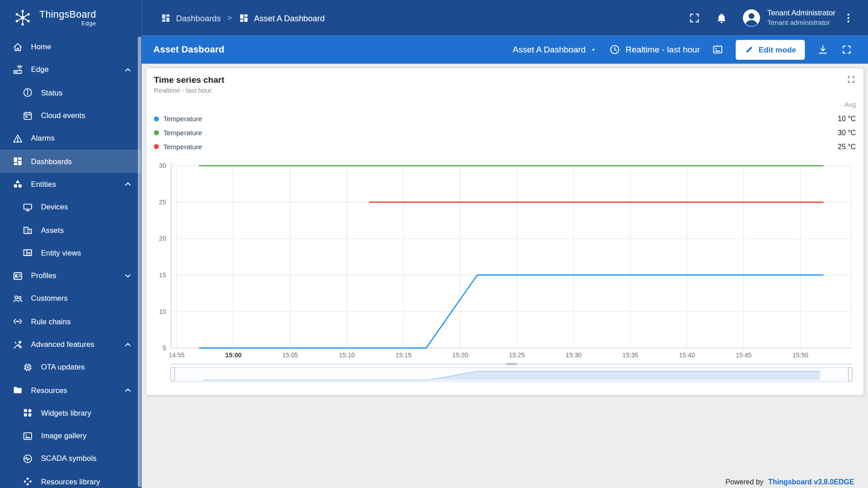 This screenshot has width=868, height=488. I want to click on scada-icon, so click(28, 459).